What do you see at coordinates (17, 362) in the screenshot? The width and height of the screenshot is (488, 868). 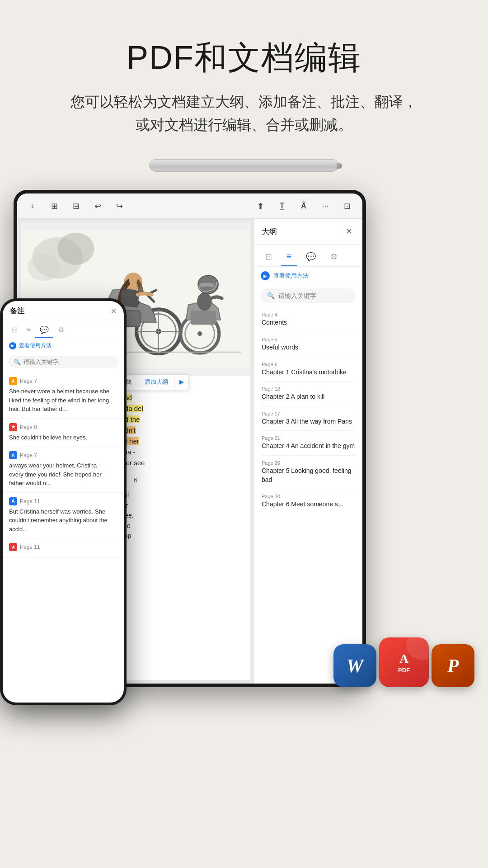 I see `phone-search-icon: 🔍` at bounding box center [17, 362].